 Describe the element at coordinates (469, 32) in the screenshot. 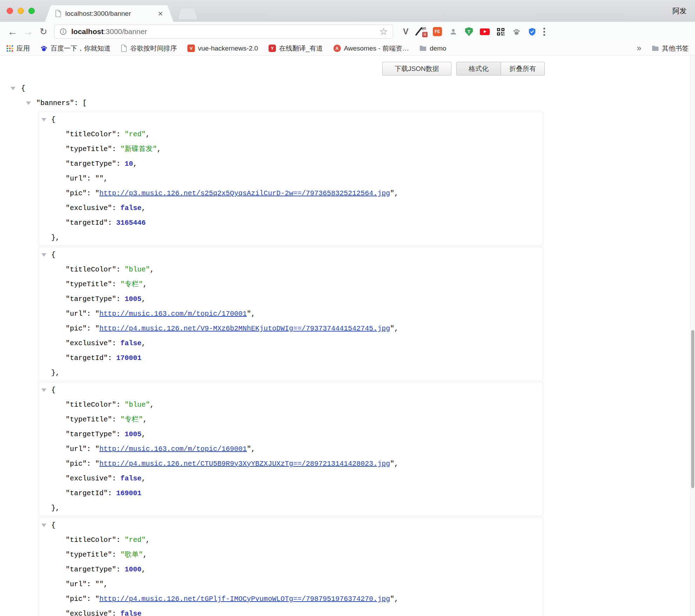

I see `green-shield-extension-icon: T` at that location.